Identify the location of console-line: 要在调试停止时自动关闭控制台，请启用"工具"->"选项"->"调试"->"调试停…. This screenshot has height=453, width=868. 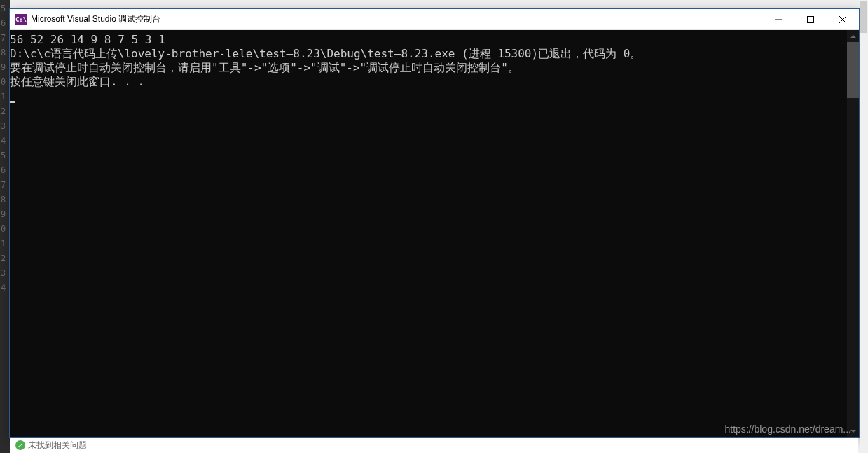
(429, 68).